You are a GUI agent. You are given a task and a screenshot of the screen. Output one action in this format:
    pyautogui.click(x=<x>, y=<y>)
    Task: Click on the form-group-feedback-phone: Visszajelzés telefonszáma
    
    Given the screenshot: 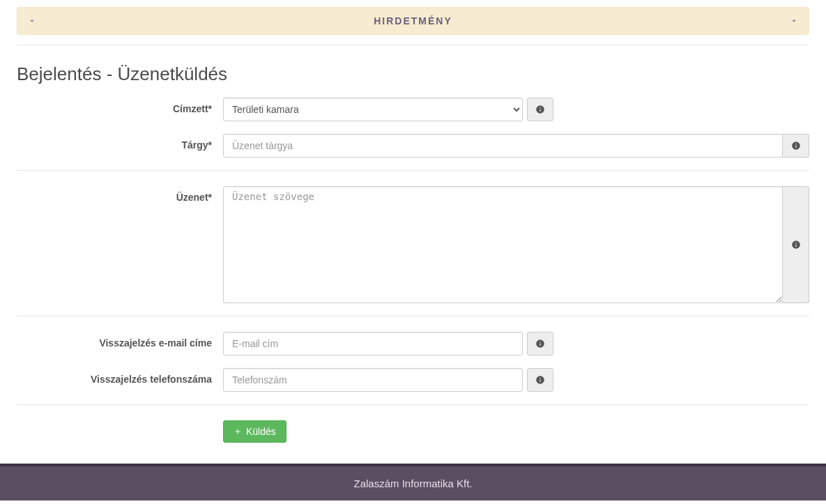 What is the action you would take?
    pyautogui.click(x=413, y=380)
    